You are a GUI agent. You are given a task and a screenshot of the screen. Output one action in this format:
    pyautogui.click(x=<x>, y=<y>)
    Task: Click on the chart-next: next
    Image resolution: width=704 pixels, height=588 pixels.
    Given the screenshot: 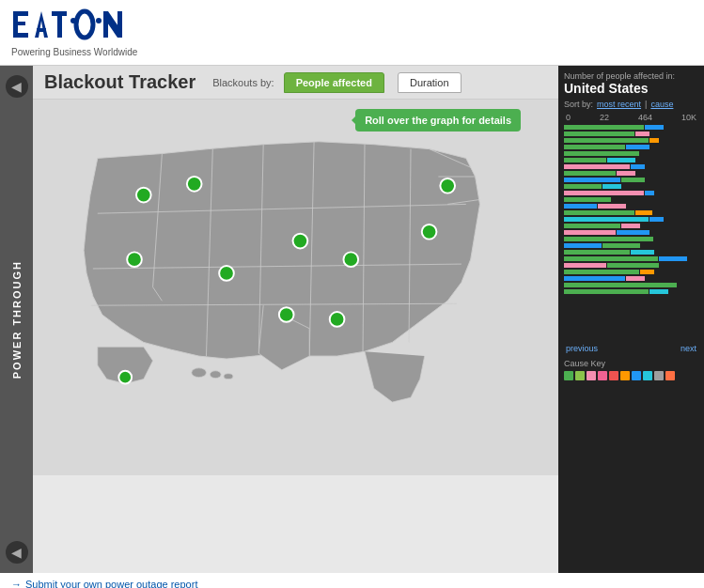 What is the action you would take?
    pyautogui.click(x=688, y=348)
    